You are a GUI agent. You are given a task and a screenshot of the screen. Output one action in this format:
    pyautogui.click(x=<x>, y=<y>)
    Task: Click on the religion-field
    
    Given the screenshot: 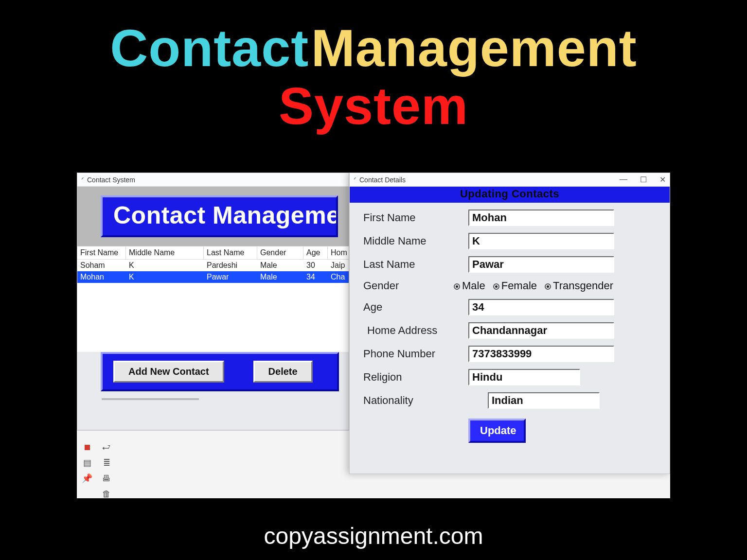 What is the action you would take?
    pyautogui.click(x=524, y=377)
    